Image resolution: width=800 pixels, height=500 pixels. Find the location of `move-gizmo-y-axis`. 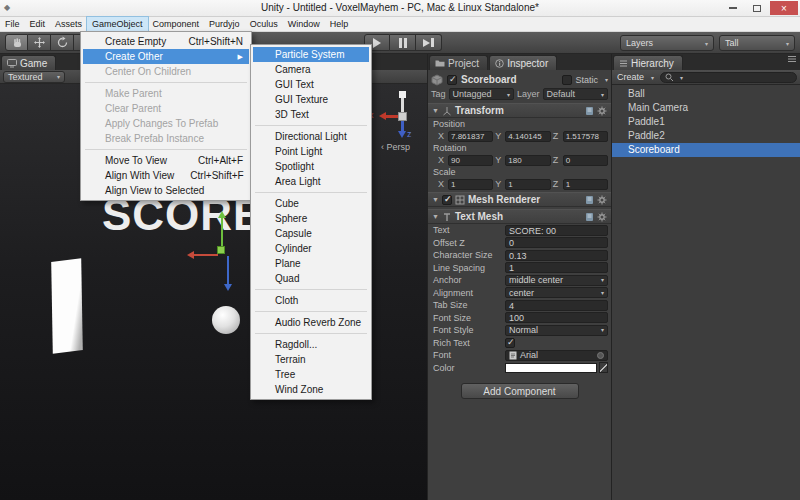

move-gizmo-y-axis is located at coordinates (222, 214).